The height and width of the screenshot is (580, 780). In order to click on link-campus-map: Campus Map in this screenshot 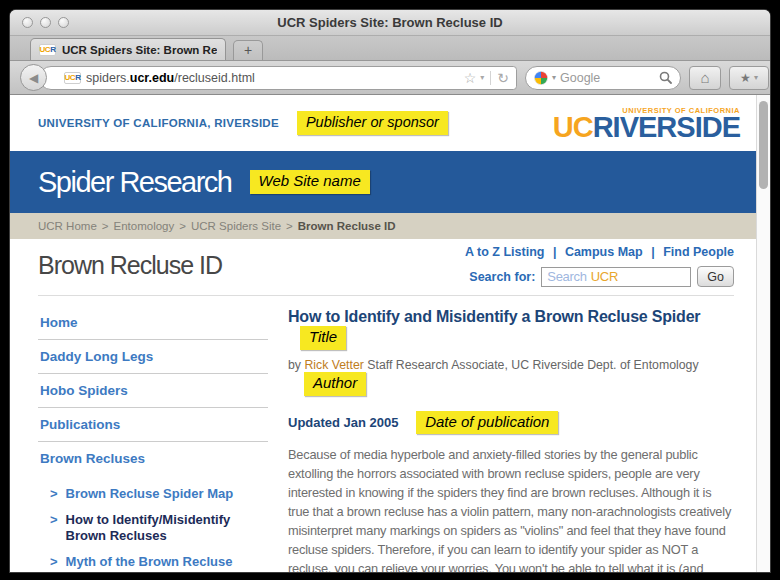, I will do `click(604, 252)`.